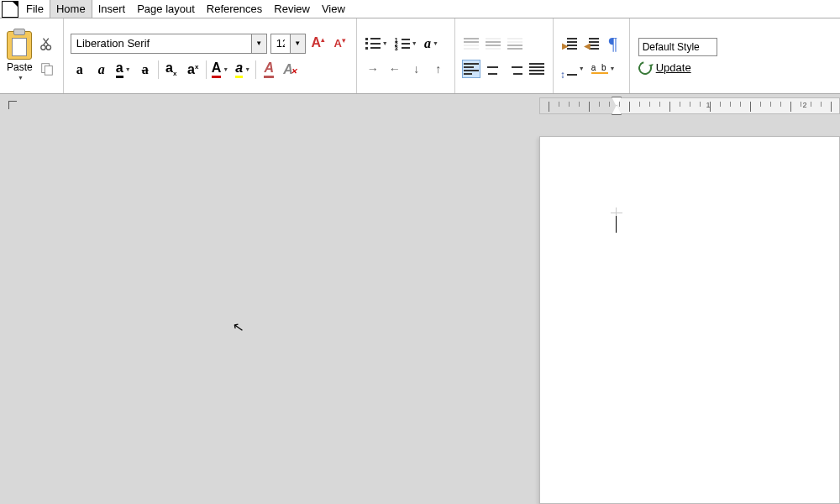 The width and height of the screenshot is (840, 504). Describe the element at coordinates (493, 69) in the screenshot. I see `align-center-icon` at that location.